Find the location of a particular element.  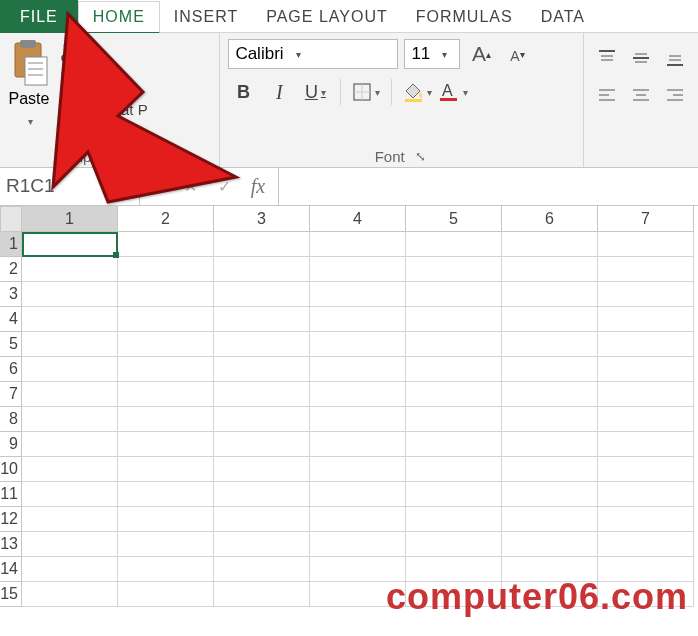

cut-button is located at coordinates (104, 53).